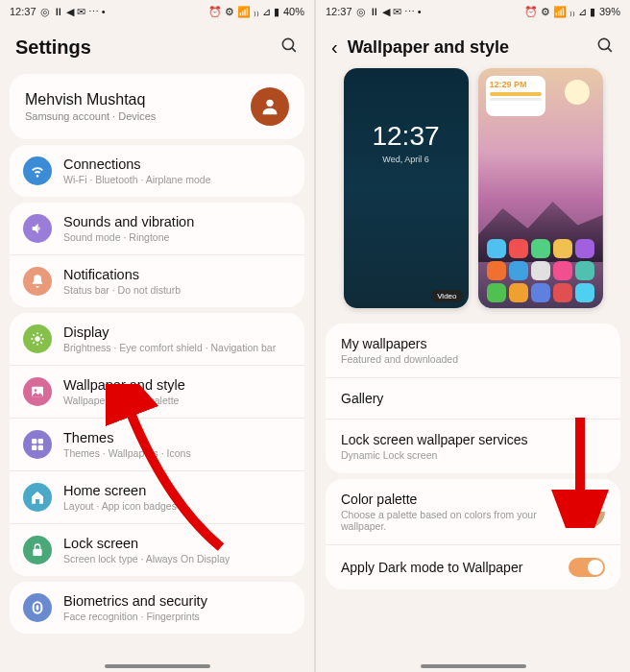 The height and width of the screenshot is (672, 630). What do you see at coordinates (158, 392) in the screenshot?
I see `settings-row-image: Wallpaper and styleWallpapers · Color pa…` at bounding box center [158, 392].